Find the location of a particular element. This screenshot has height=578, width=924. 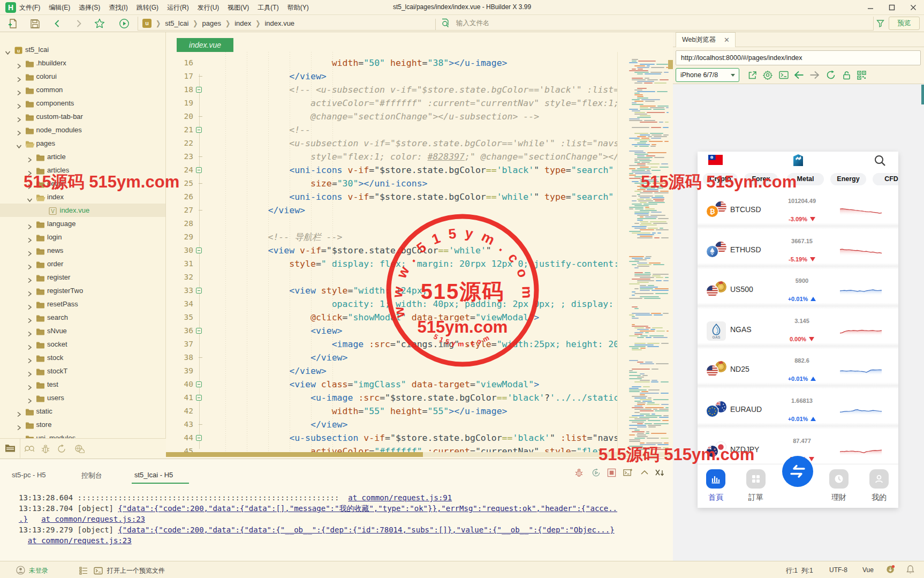

navigate-forward-button is located at coordinates (79, 24).